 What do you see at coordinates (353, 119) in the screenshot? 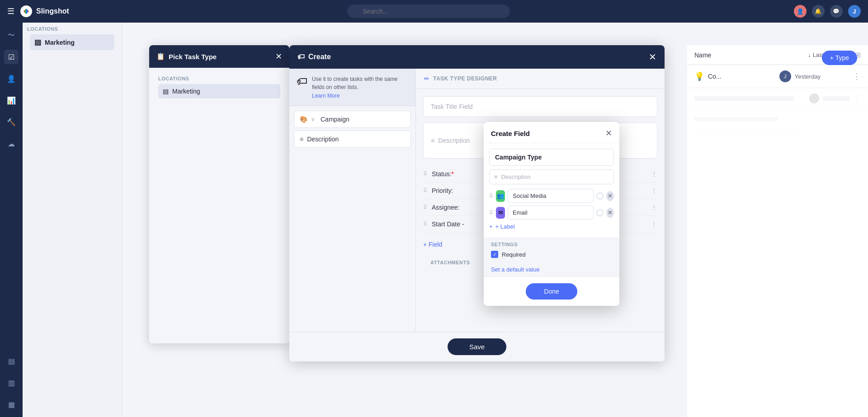
I see `field-item-campaign: 🎨 ∨ Campaign` at bounding box center [353, 119].